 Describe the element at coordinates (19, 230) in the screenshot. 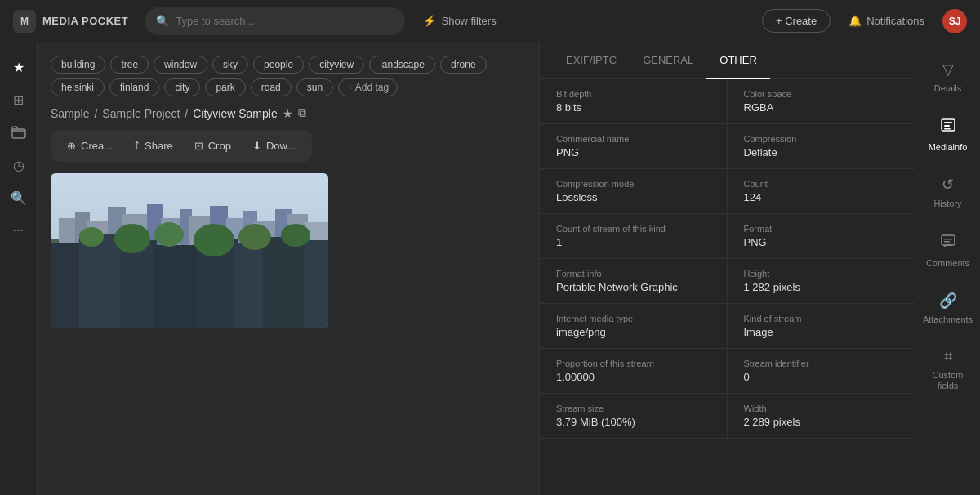

I see `sidebar-item-more: ···` at that location.